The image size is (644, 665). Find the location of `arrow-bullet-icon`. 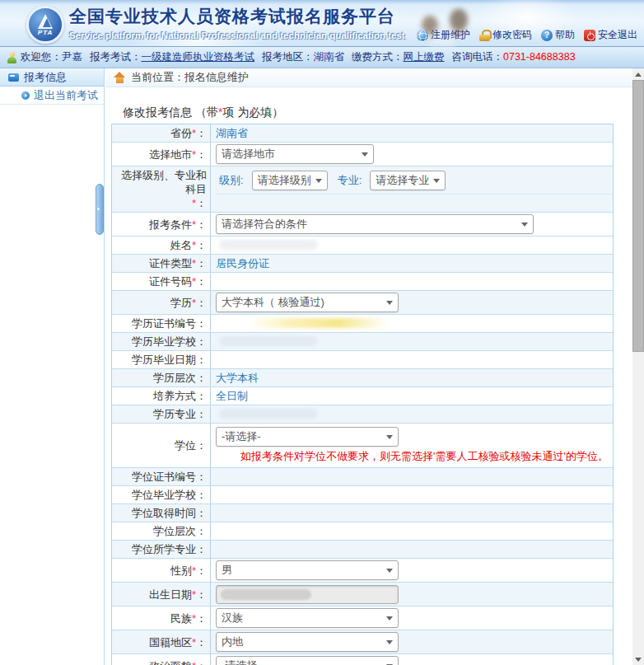

arrow-bullet-icon is located at coordinates (26, 96).